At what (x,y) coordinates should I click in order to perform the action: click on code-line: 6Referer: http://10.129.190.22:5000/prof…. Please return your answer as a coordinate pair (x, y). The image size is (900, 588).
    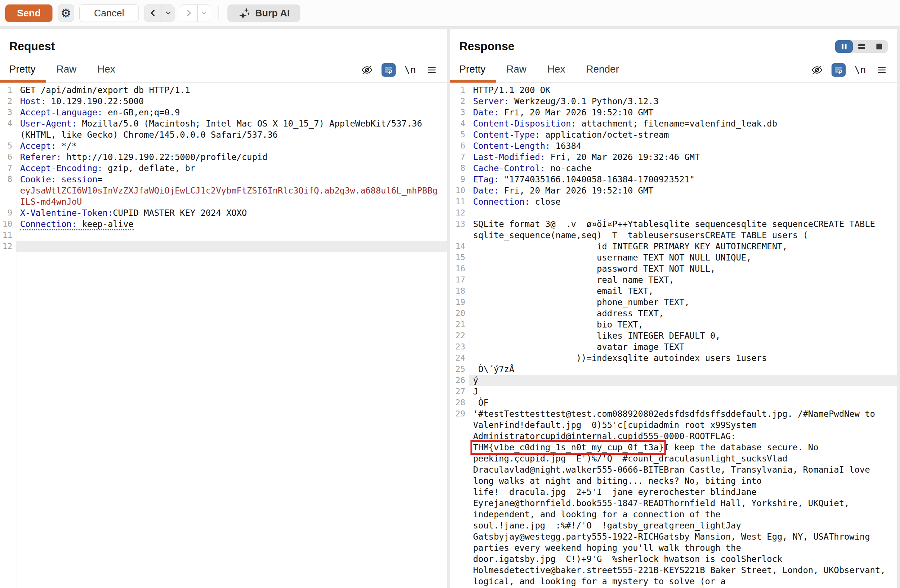
    Looking at the image, I should click on (223, 157).